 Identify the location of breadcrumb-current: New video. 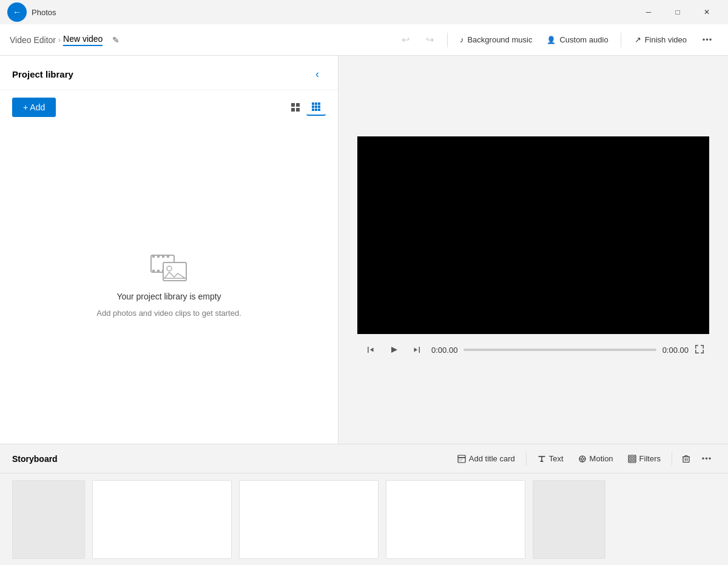
(83, 40).